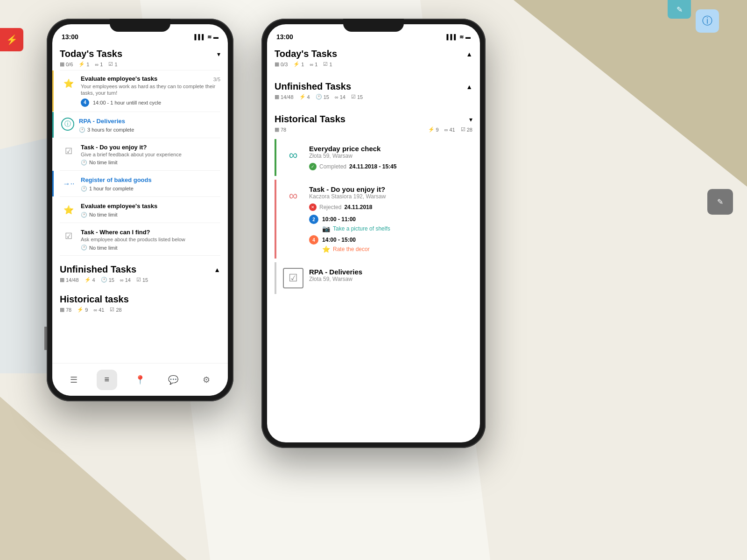  Describe the element at coordinates (84, 247) in the screenshot. I see `clock-icon-where: 🕐` at that location.